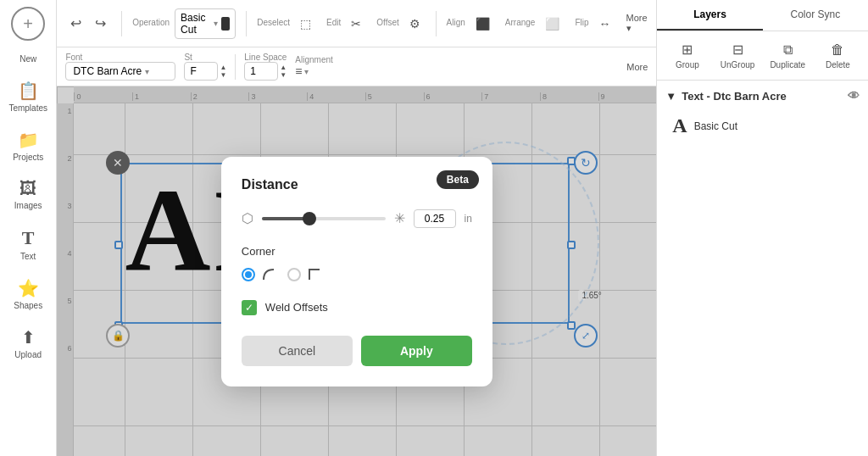  Describe the element at coordinates (837, 50) in the screenshot. I see `delete-icon: 🗑` at that location.